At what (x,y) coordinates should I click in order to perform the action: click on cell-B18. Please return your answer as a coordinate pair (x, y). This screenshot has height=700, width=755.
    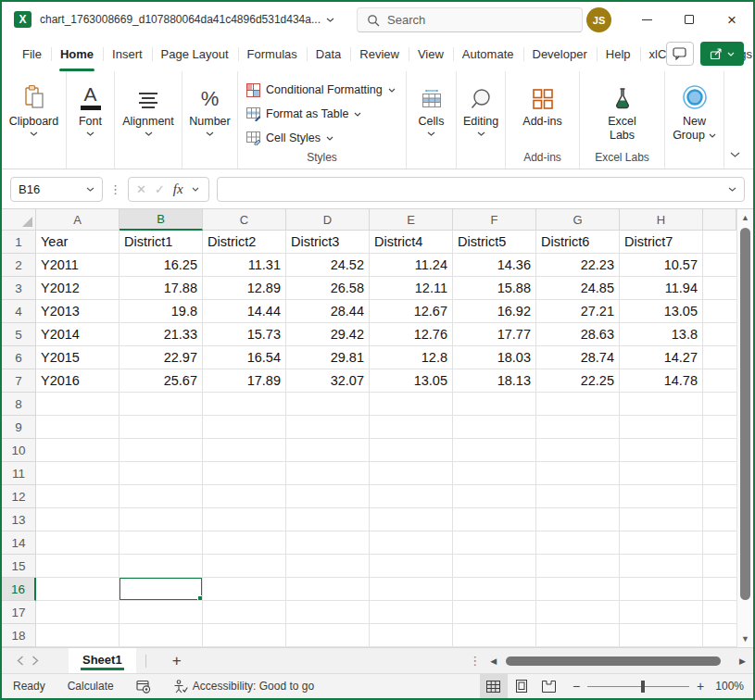
    Looking at the image, I should click on (161, 635).